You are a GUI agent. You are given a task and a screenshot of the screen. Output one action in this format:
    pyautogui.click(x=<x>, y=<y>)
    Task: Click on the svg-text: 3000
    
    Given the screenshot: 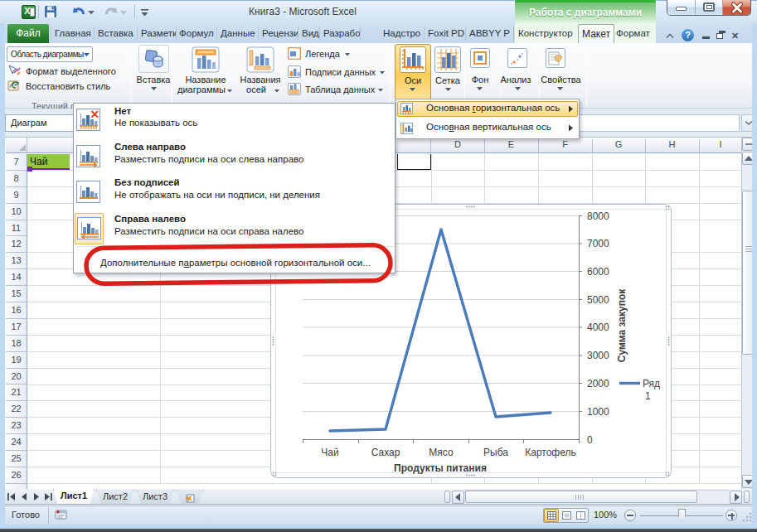 What is the action you would take?
    pyautogui.click(x=599, y=355)
    